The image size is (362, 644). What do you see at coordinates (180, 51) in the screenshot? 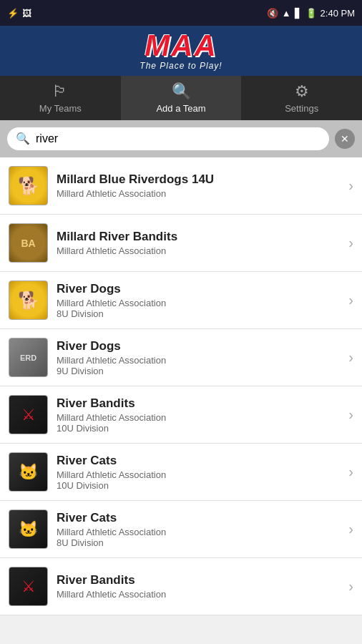
I see `logo-container: MAA The Place to Play!` at bounding box center [180, 51].